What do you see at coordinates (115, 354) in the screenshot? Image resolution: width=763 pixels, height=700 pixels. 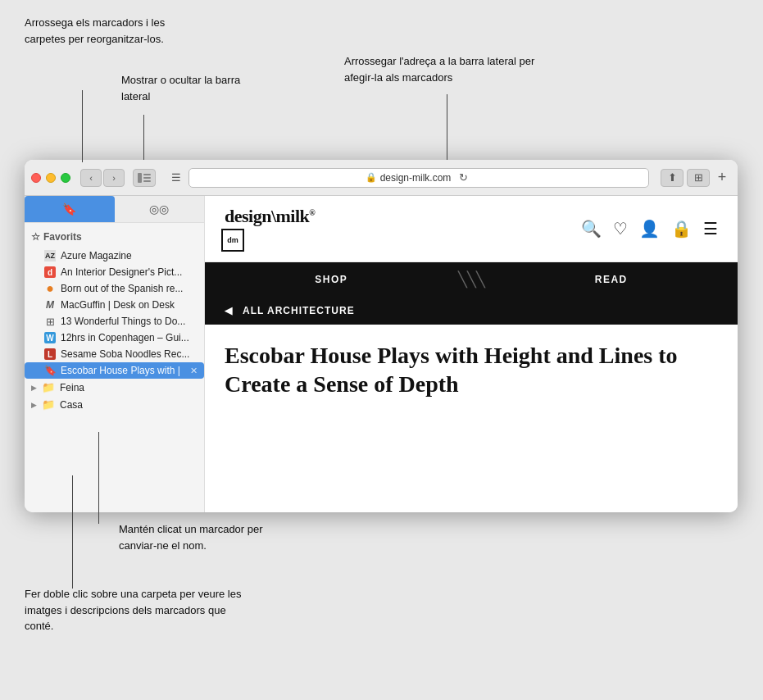 I see `bookmark-sesame: L Sesame Soba Noodles Rec...` at bounding box center [115, 354].